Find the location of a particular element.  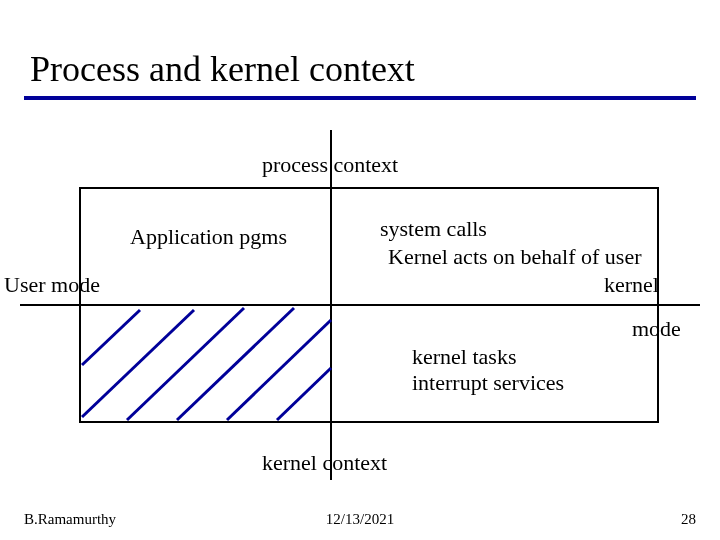

label-application-pgms: Application pgms is located at coordinates (208, 237).